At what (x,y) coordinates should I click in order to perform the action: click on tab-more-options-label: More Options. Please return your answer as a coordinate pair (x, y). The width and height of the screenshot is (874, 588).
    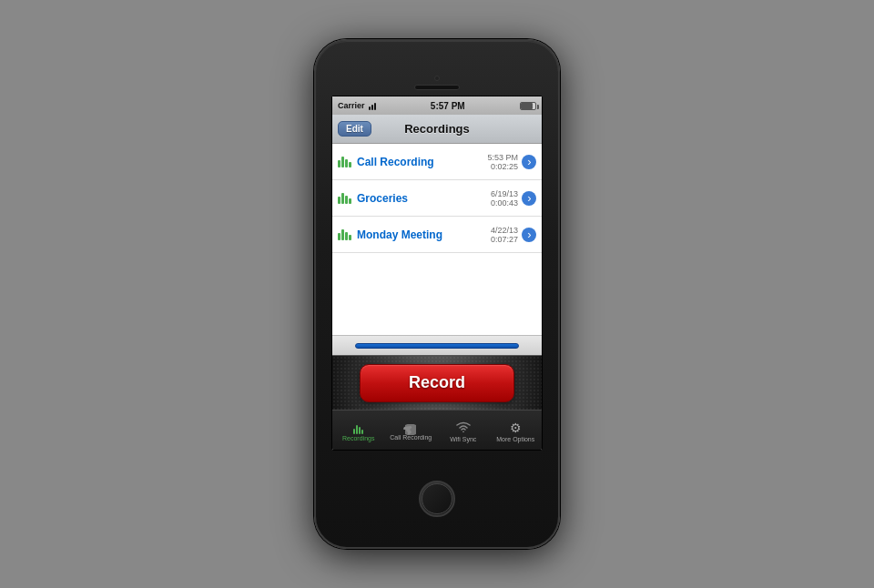
    Looking at the image, I should click on (515, 439).